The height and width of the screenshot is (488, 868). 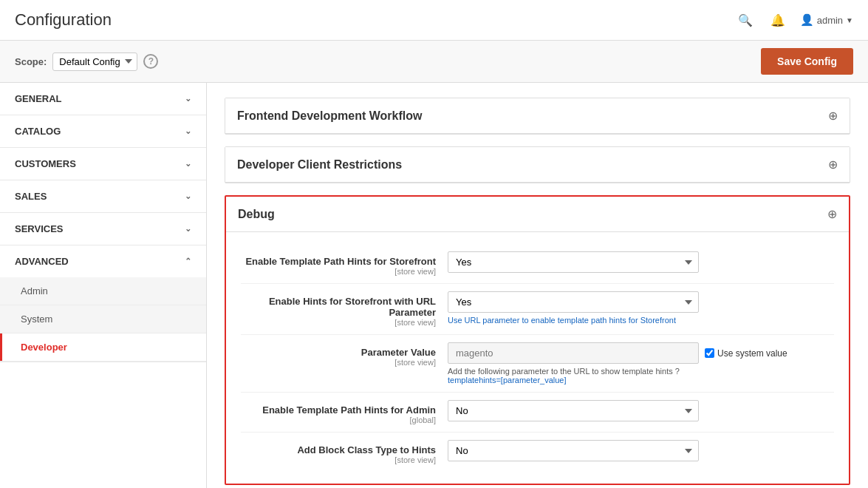 I want to click on label-sub-text: [global], so click(x=338, y=420).